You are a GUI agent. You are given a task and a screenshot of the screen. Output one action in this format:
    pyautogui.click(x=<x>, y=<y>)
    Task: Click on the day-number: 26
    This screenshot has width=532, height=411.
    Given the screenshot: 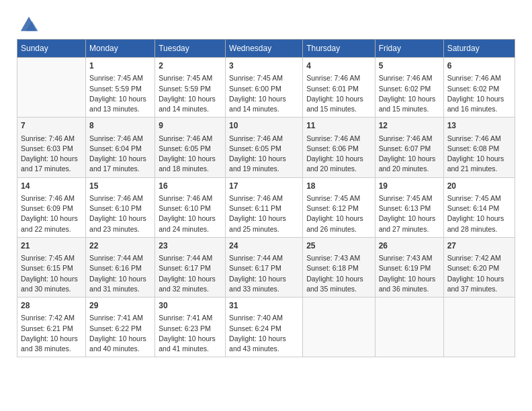 What is the action you would take?
    pyautogui.click(x=410, y=246)
    